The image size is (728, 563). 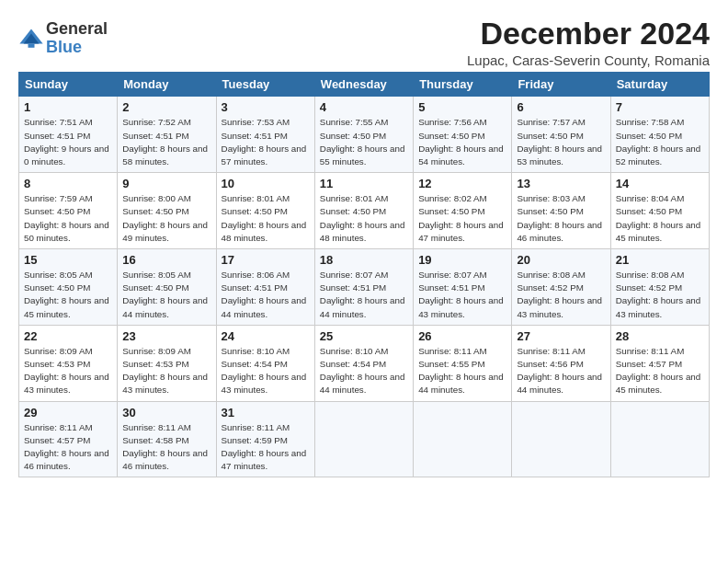 What do you see at coordinates (167, 362) in the screenshot?
I see `calendar-cell: 23Sunrise: 8:09 AMSunset: 4:53 PMDayligh…` at bounding box center [167, 362].